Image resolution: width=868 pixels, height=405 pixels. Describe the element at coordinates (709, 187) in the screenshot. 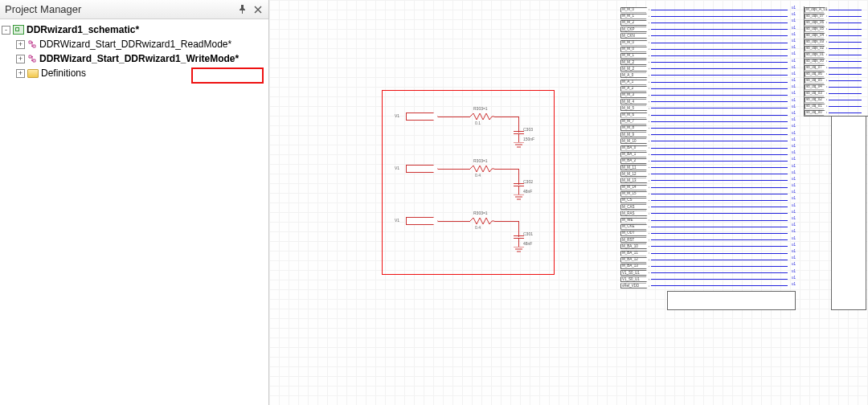

I see `pin-row: M_M_14 u1` at that location.